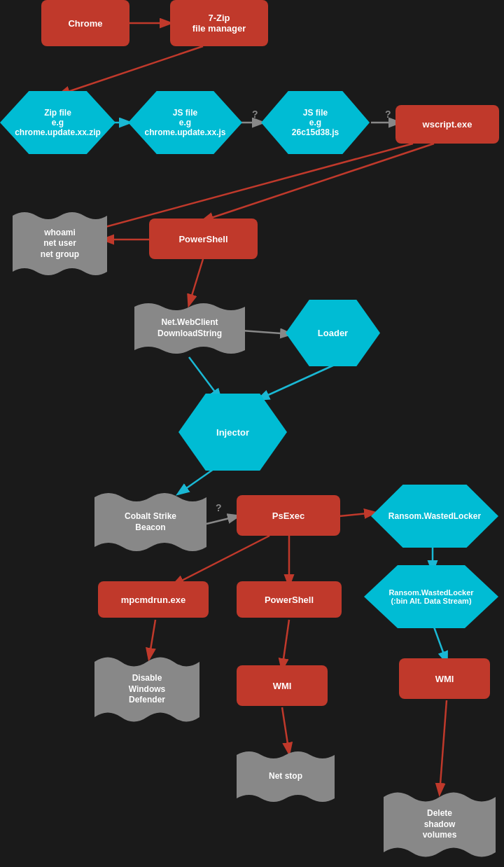 The width and height of the screenshot is (504, 867). Describe the element at coordinates (232, 432) in the screenshot. I see `injector-node: Injector` at that location.